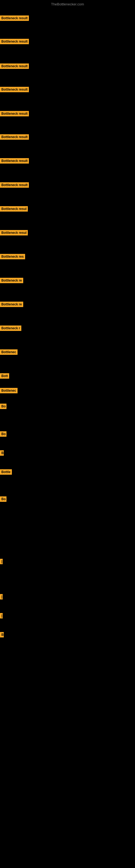 The width and height of the screenshot is (135, 868). Describe the element at coordinates (68, 4) in the screenshot. I see `site-title: TheBottlenecker.com` at that location.